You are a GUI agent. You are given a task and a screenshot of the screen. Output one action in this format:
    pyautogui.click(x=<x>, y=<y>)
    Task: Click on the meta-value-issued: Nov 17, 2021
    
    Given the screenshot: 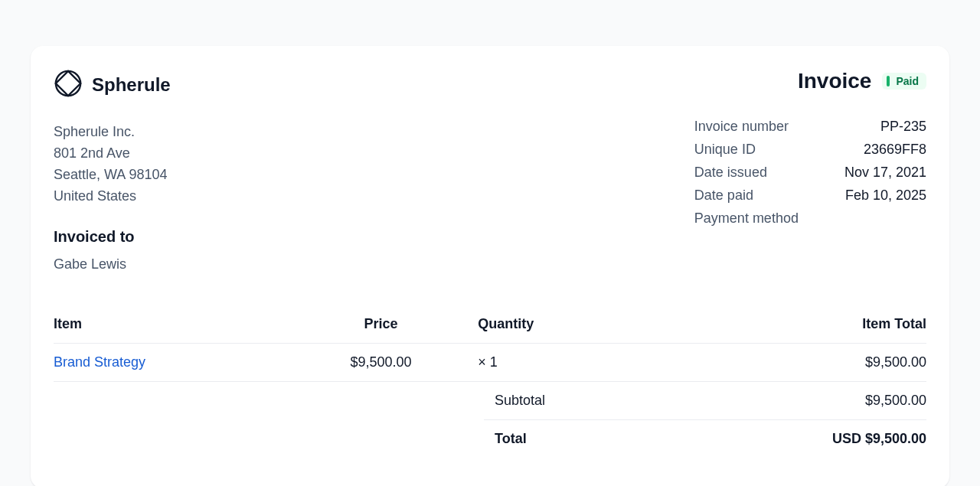 What is the action you would take?
    pyautogui.click(x=885, y=172)
    